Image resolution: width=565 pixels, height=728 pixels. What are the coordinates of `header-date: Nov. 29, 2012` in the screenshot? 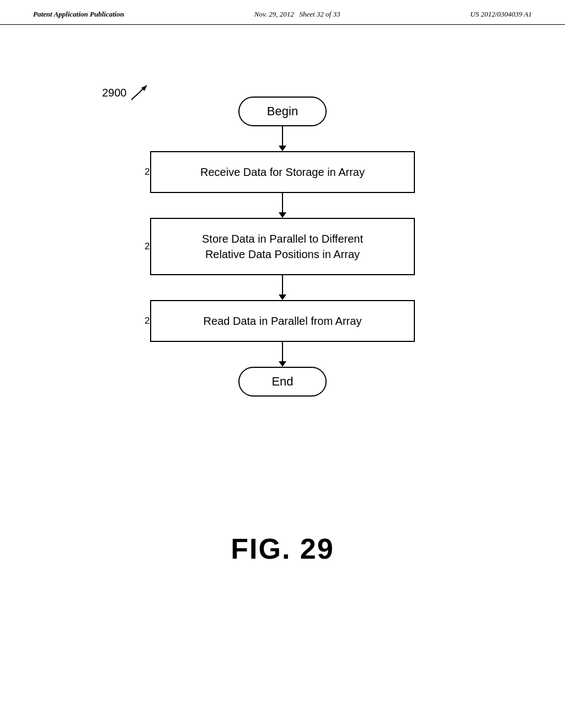 It's located at (274, 14).